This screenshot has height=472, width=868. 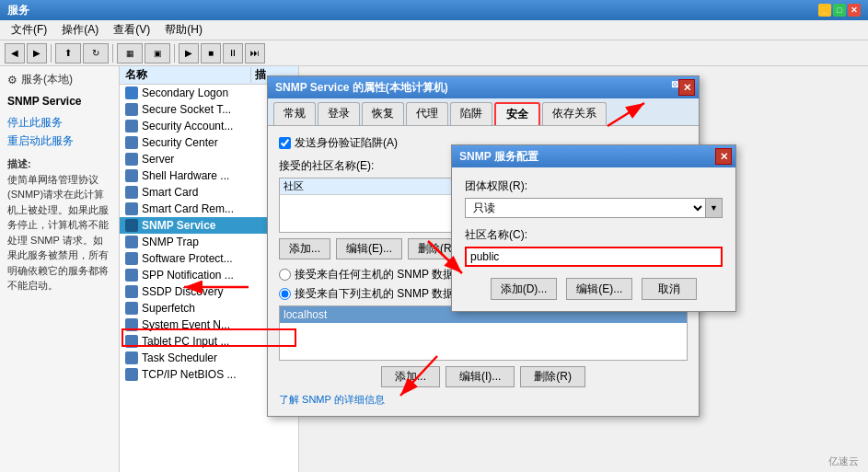 I want to click on nav-header: ⚙ 服务(本地), so click(x=59, y=79).